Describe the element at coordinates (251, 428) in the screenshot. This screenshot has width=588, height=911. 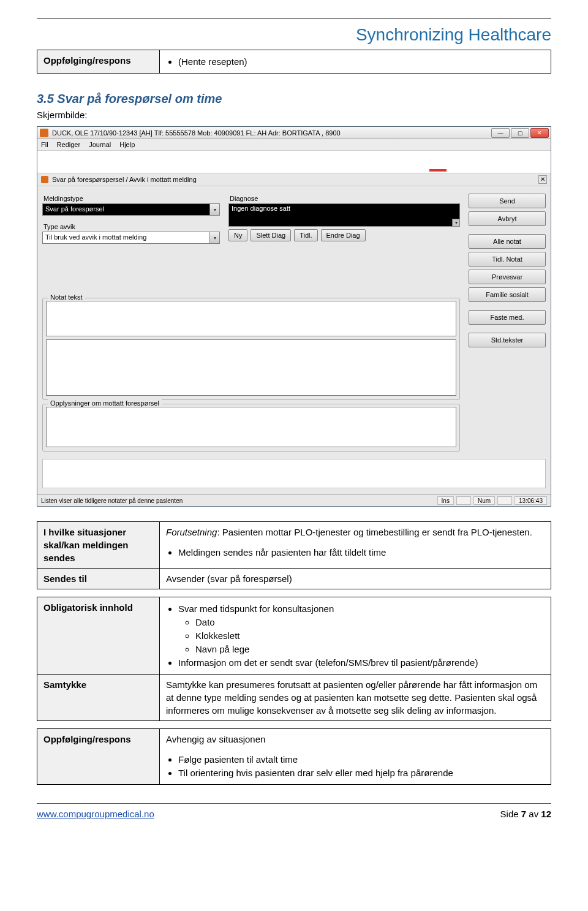
I see `opplysninger-fieldset: Opplysninger om mottatt forespørsel` at that location.